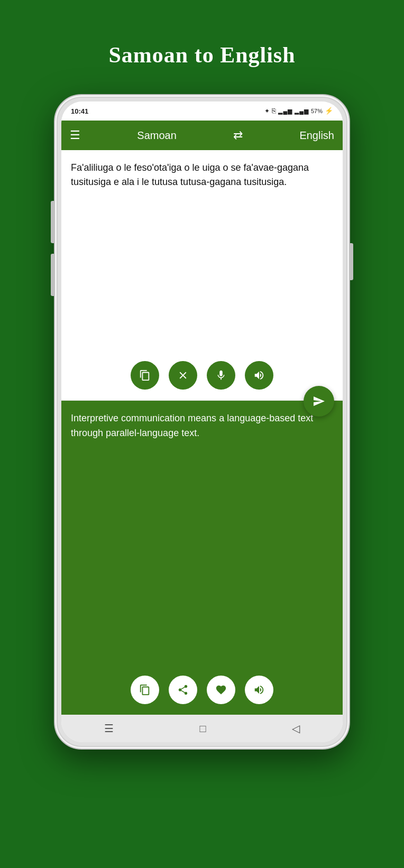  Describe the element at coordinates (183, 690) in the screenshot. I see `share-icon` at that location.